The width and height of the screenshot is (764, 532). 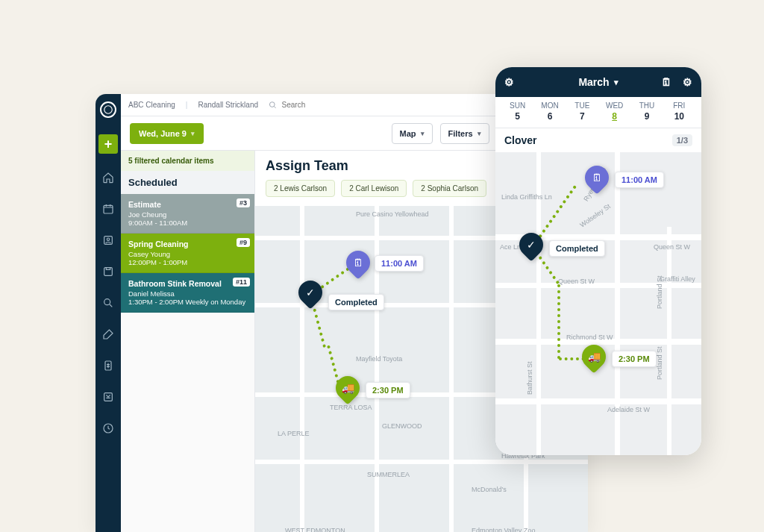 I want to click on job-client: Casey Young, so click(x=188, y=254).